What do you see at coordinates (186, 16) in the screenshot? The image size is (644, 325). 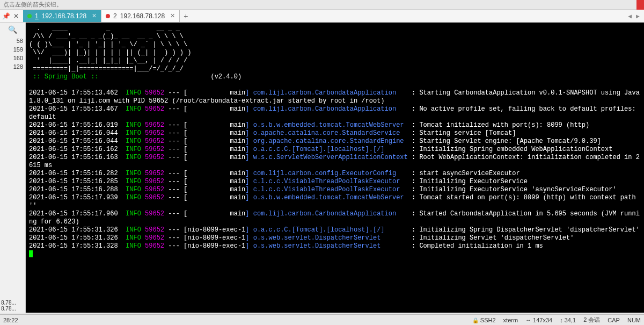 I see `new-tab-button: +` at bounding box center [186, 16].